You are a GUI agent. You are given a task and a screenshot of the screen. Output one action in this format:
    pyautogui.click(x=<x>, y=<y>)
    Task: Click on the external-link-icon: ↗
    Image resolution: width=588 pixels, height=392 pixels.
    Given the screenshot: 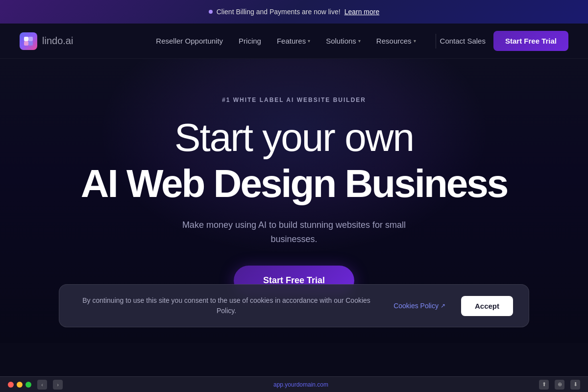 What is the action you would take?
    pyautogui.click(x=443, y=306)
    